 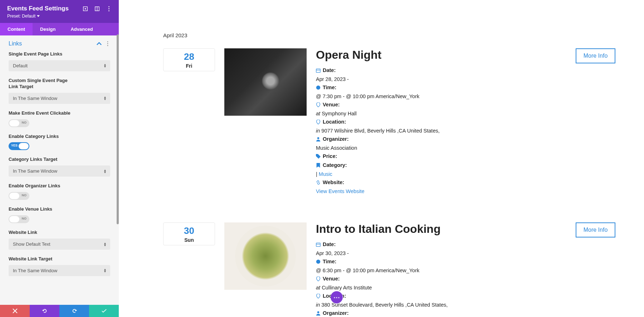 What do you see at coordinates (41, 137) in the screenshot?
I see `label-enable-cat: Enable Category Links` at bounding box center [41, 137].